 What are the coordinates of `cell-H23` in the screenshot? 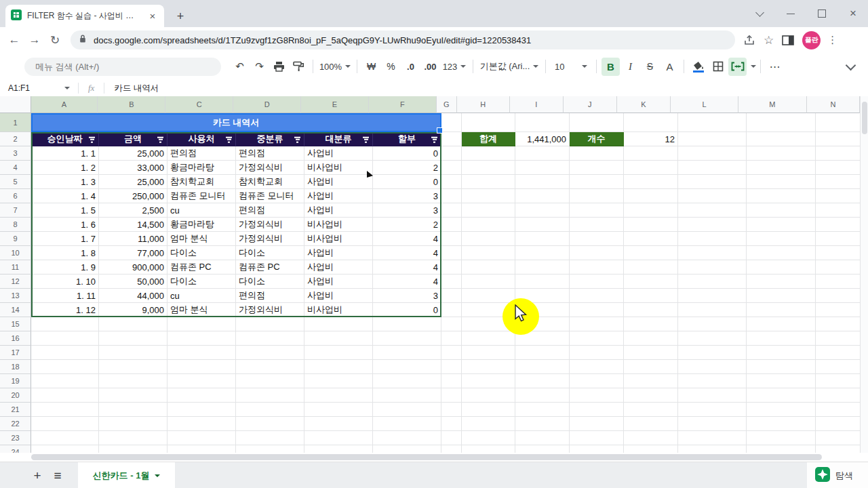 It's located at (488, 438).